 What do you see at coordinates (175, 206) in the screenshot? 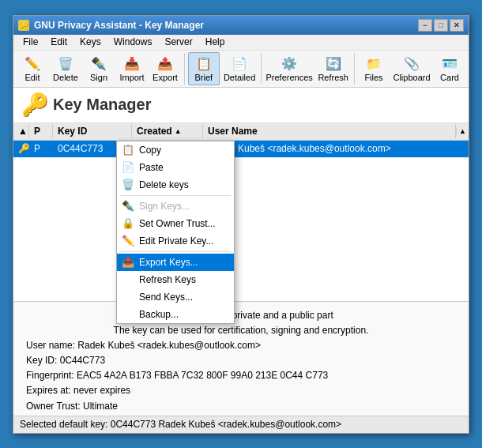
I see `context-menu-sign-keys: ✒️ Sign Keys...` at bounding box center [175, 206].